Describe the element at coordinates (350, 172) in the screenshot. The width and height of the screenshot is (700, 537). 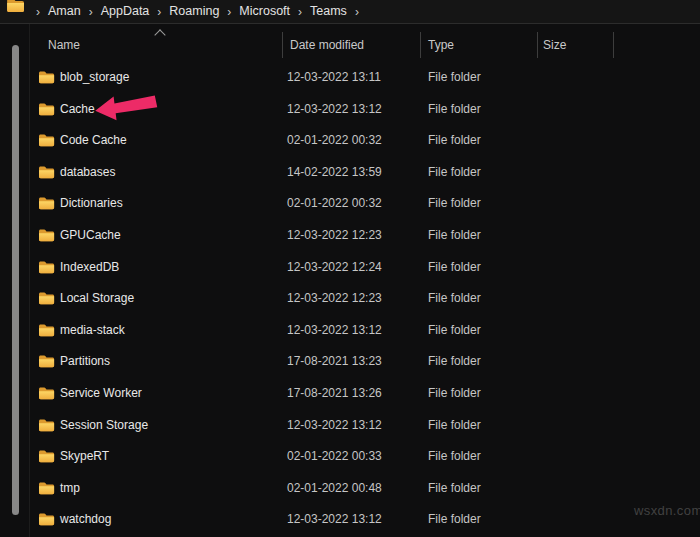
I see `table-row: databases 14-02-2022 13:59 File folder` at that location.